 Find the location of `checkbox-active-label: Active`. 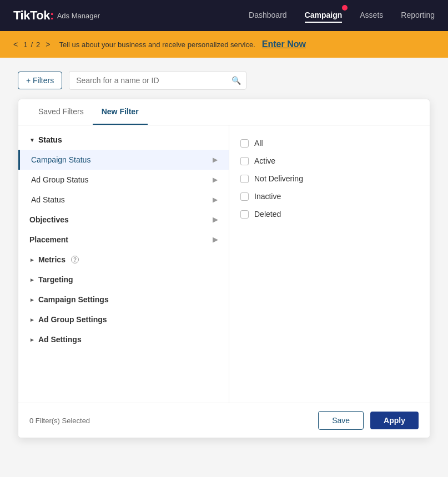

checkbox-active-label: Active is located at coordinates (265, 161).